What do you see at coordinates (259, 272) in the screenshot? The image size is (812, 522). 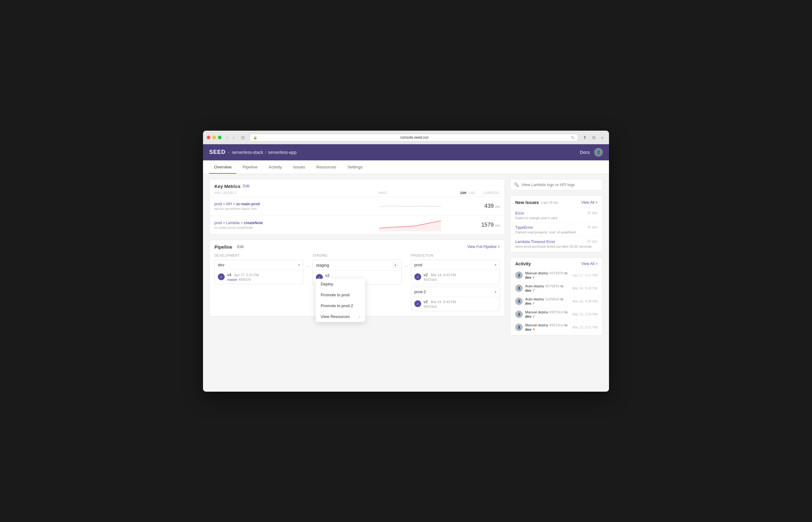 I see `env-card-dev: dev ▾ ✓ v4 Apr 17, 5:31 PM` at bounding box center [259, 272].